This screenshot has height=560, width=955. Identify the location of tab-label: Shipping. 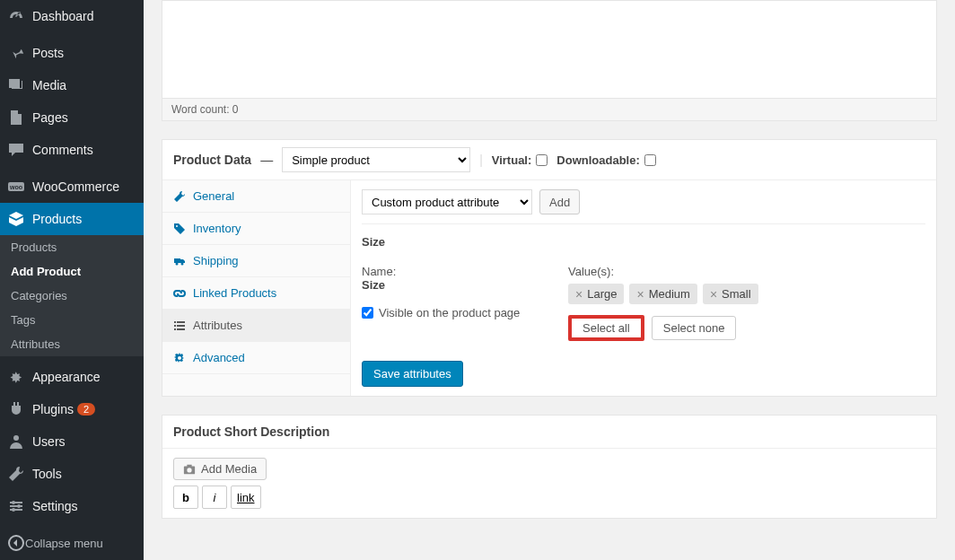
(215, 260).